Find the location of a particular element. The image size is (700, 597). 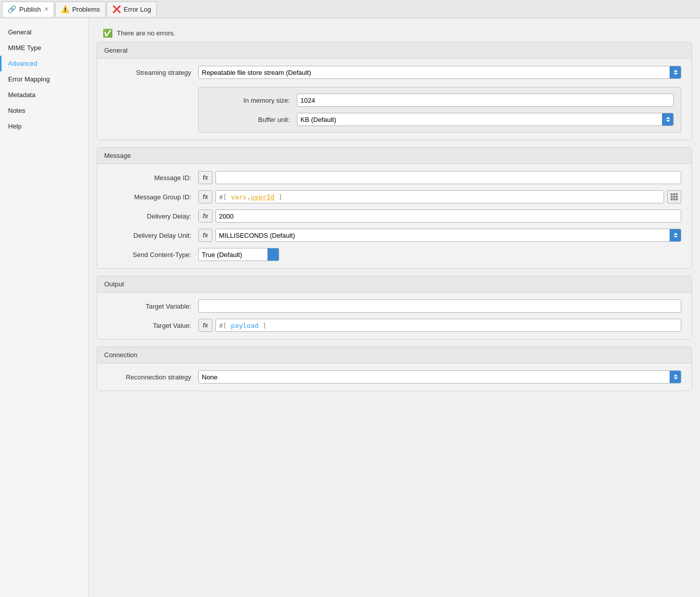

delivery-delay-unit-select: MILLISECONDS (Default) SECONDS MINUTES H… is located at coordinates (443, 235).